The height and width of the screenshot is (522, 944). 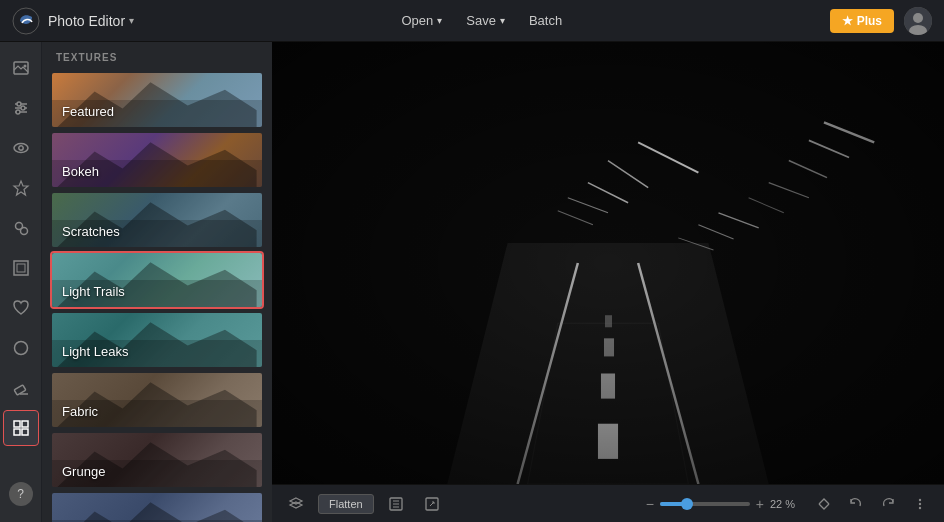 I want to click on texture-bg-paint, so click(x=157, y=508).